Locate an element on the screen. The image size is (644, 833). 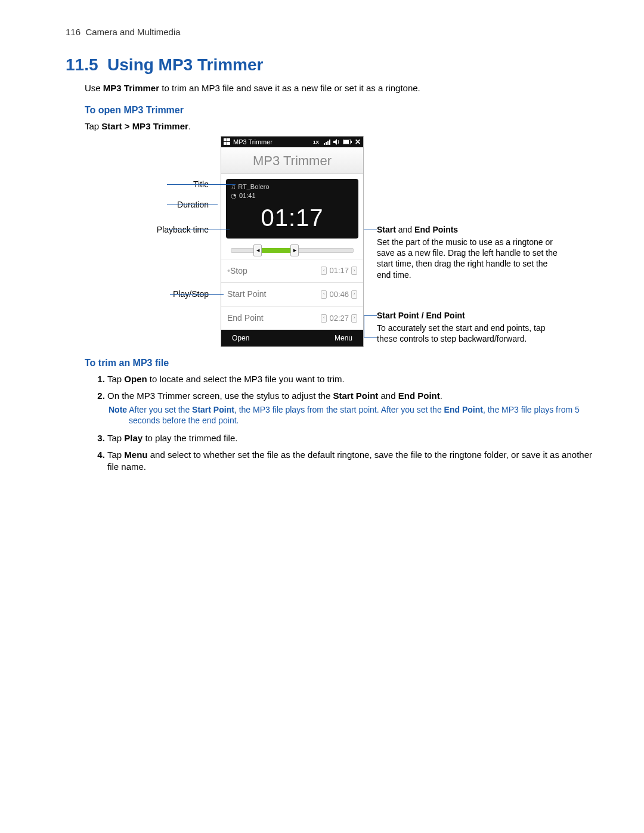
subheading-trim: To trim an MP3 file is located at coordinates (322, 363).